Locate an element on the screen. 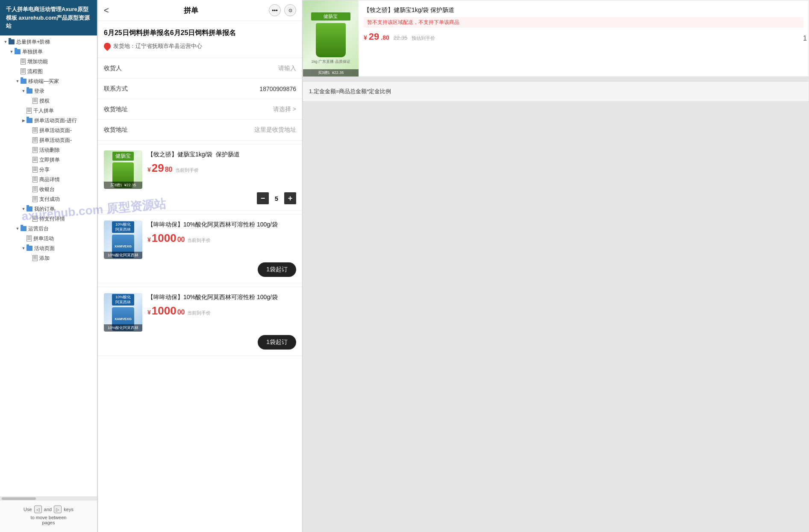  more-options-button: ••• is located at coordinates (275, 10).